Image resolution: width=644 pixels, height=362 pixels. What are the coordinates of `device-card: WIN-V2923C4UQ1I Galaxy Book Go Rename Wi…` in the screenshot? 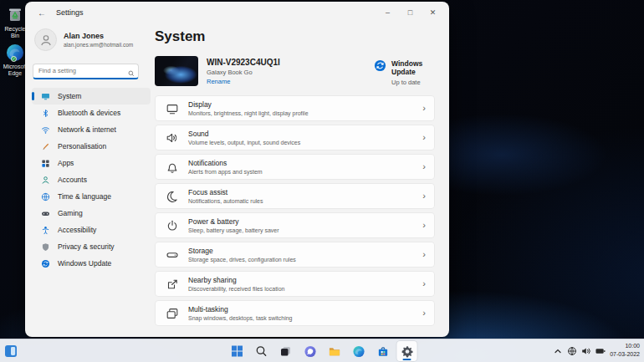 It's located at (294, 71).